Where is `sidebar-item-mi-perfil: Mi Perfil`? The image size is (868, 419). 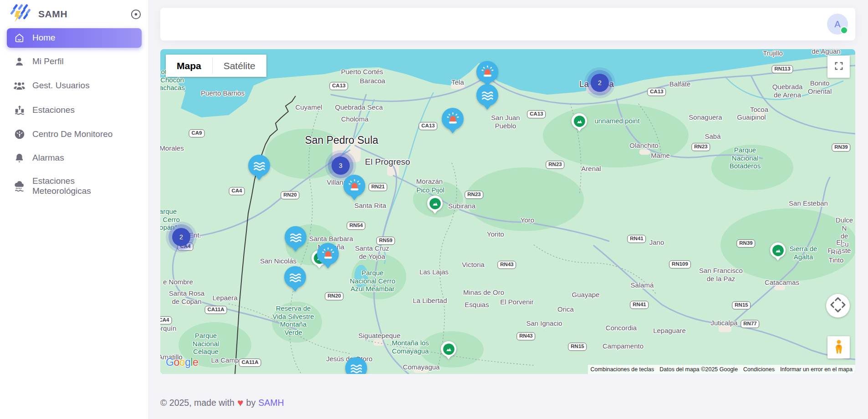 sidebar-item-mi-perfil: Mi Perfil is located at coordinates (74, 62).